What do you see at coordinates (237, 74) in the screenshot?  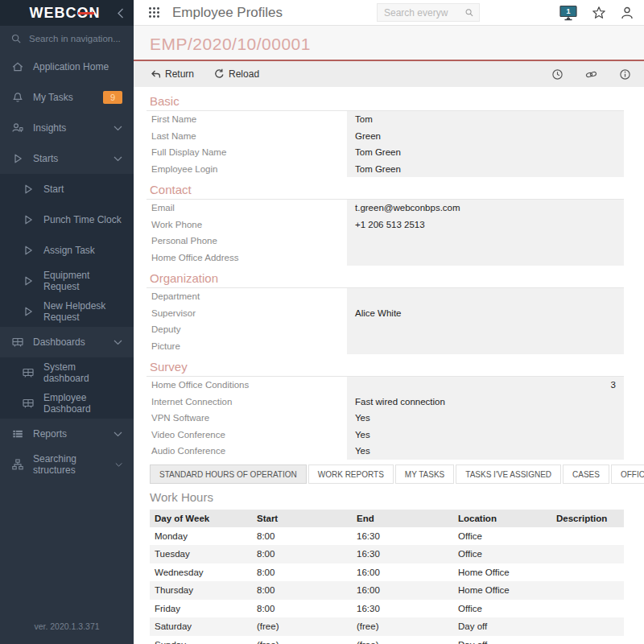 I see `reload-button: Reload` at bounding box center [237, 74].